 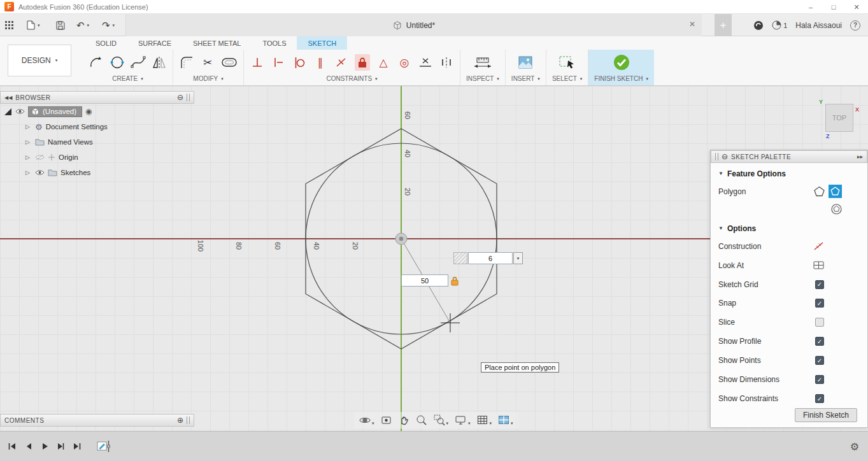 I want to click on orbit-icon: ▾, so click(x=367, y=420).